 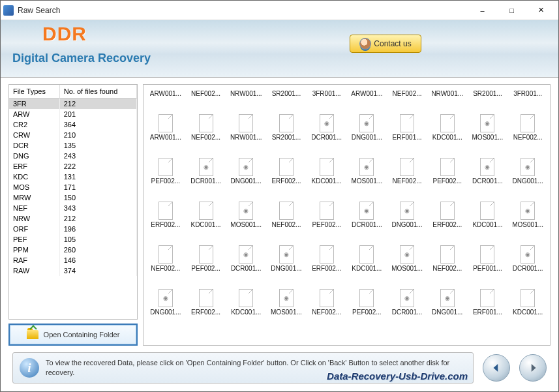 I want to click on cell-type: ERF, so click(x=34, y=166).